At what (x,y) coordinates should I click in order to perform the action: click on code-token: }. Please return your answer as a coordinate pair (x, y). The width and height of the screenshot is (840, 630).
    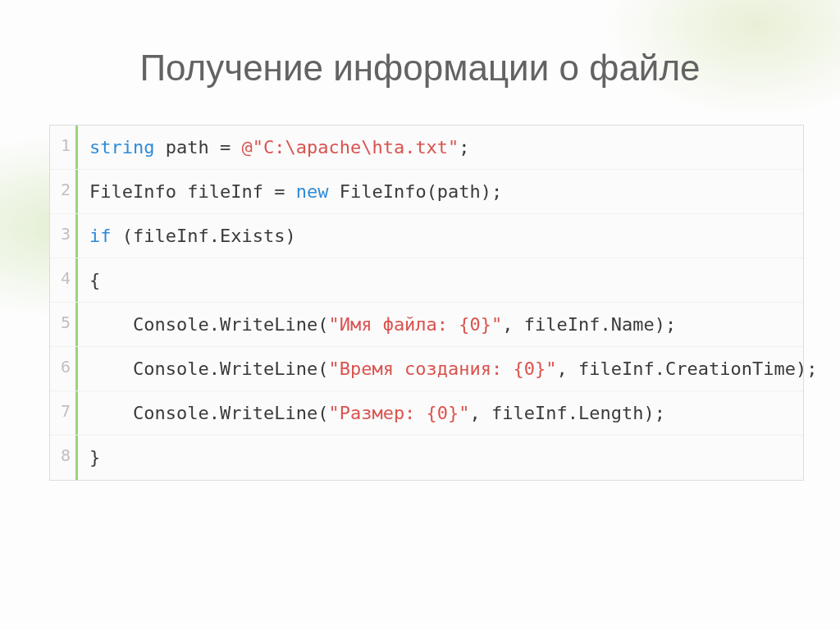
    Looking at the image, I should click on (95, 458).